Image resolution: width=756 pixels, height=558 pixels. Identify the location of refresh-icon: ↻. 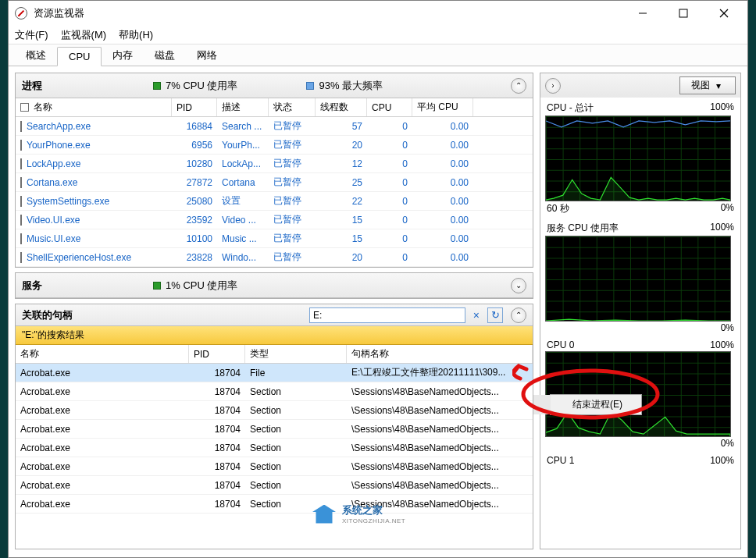
(495, 315).